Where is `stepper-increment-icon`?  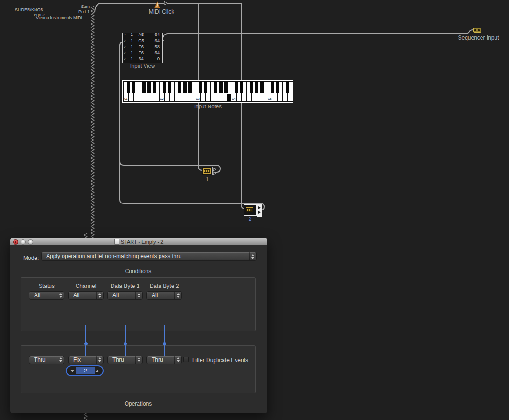
stepper-increment-icon is located at coordinates (97, 371).